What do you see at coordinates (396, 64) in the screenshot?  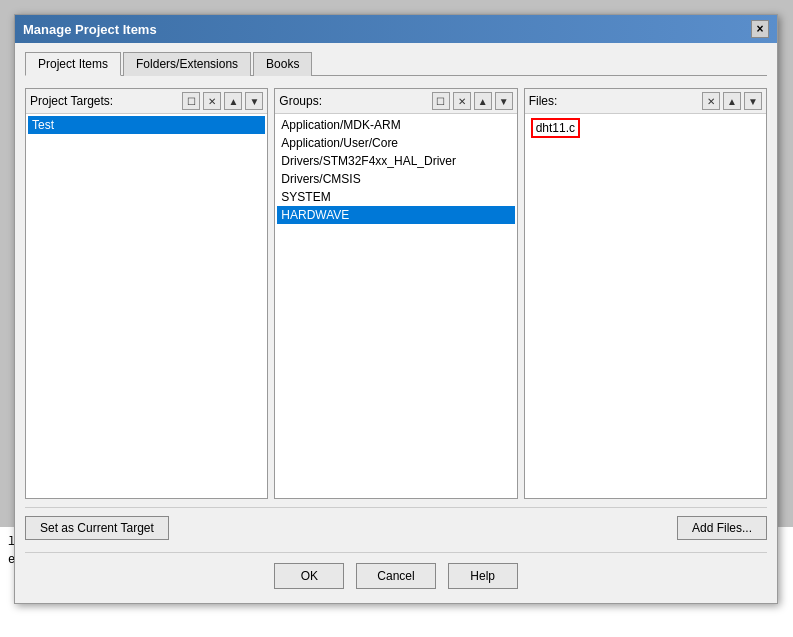 I see `tabs-container: Project Items Folders/Extensions Books` at bounding box center [396, 64].